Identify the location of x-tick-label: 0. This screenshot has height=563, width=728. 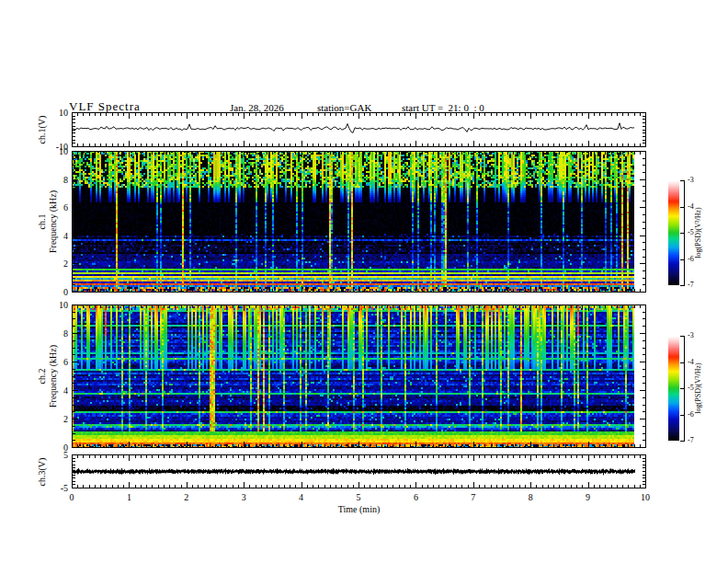
(72, 498).